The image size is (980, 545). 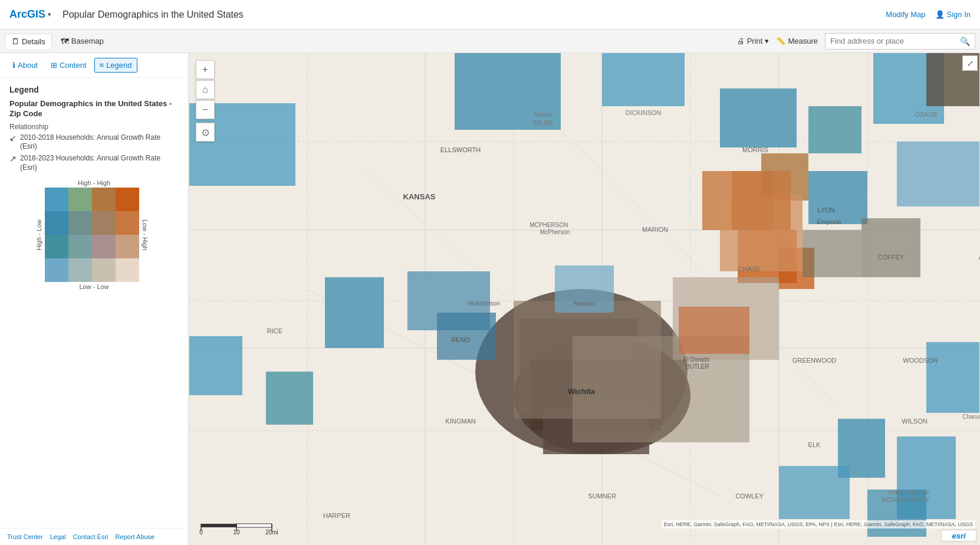 What do you see at coordinates (205, 101) in the screenshot?
I see `map-controls: + ⌂ − ⊙` at bounding box center [205, 101].